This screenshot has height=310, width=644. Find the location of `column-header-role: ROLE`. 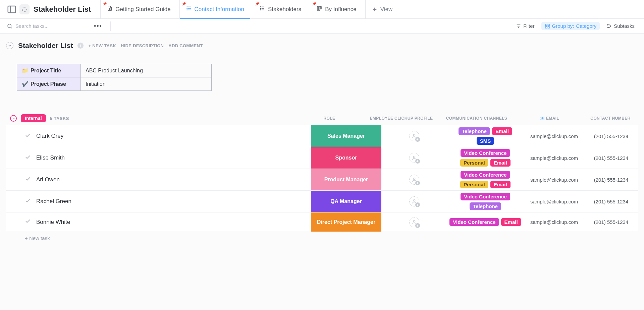

column-header-role: ROLE is located at coordinates (329, 118).